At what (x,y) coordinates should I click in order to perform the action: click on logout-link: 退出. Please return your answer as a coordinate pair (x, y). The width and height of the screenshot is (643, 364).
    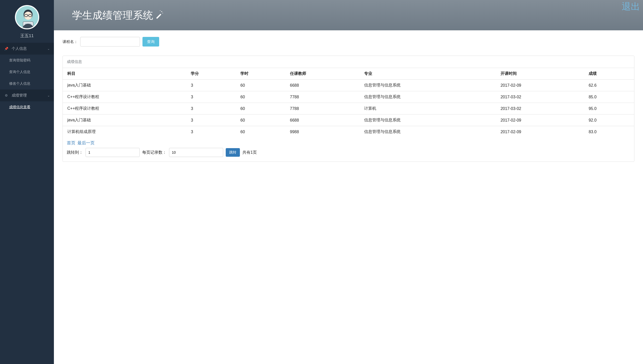
    Looking at the image, I should click on (631, 7).